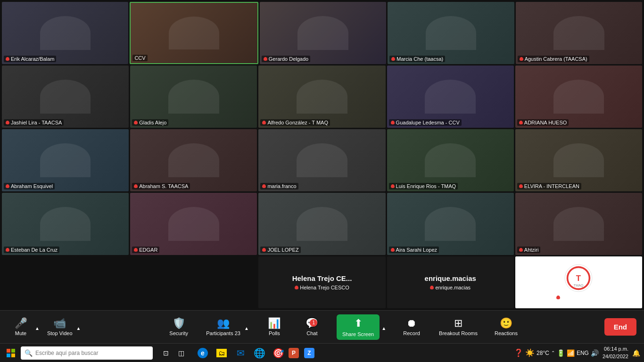 This screenshot has height=362, width=644. Describe the element at coordinates (203, 353) in the screenshot. I see `app-edge: e` at that location.